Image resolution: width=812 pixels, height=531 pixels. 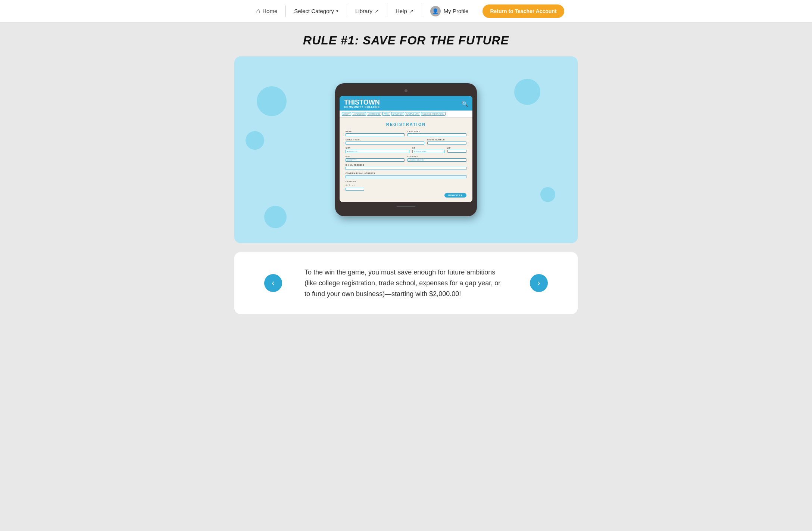 What do you see at coordinates (377, 11) in the screenshot?
I see `external-link-icon: ↗` at bounding box center [377, 11].